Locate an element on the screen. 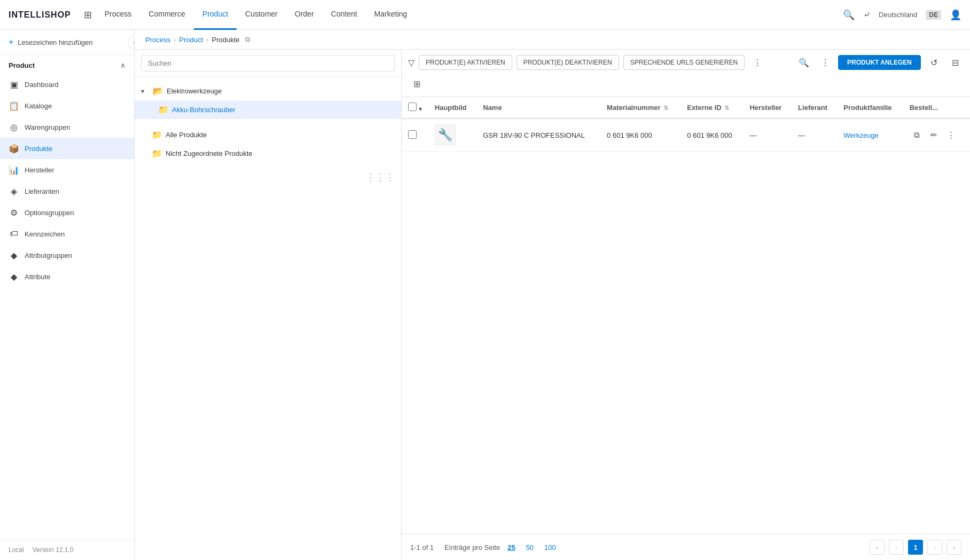 This screenshot has height=560, width=970. btn-anlegen: PRODUKT ANLEGEN is located at coordinates (879, 62).